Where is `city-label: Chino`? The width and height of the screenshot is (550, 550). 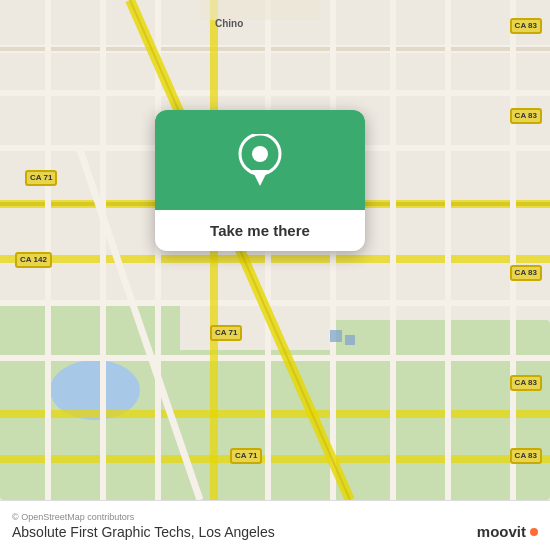
city-label: Chino is located at coordinates (229, 24).